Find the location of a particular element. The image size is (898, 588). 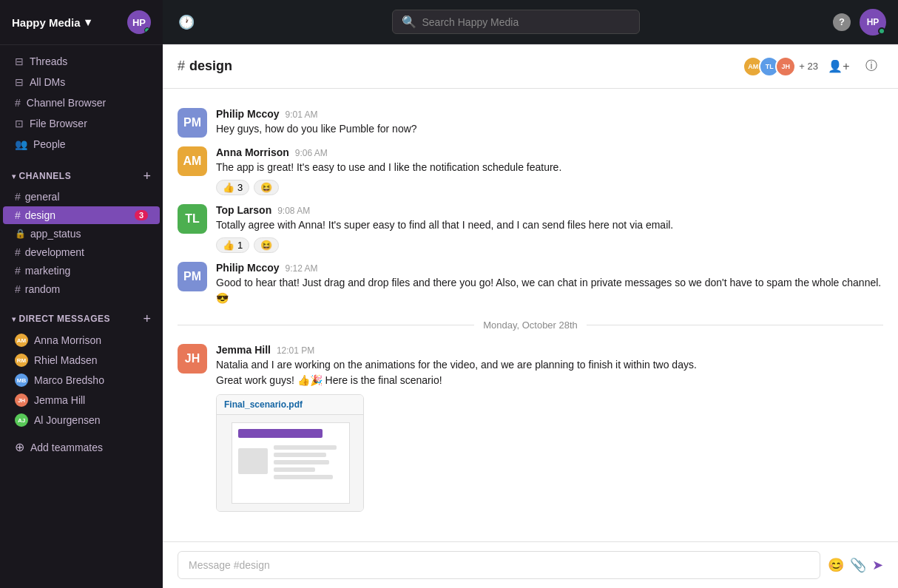

channels-section-header-left: ▾ CHANNELS is located at coordinates (41, 176).